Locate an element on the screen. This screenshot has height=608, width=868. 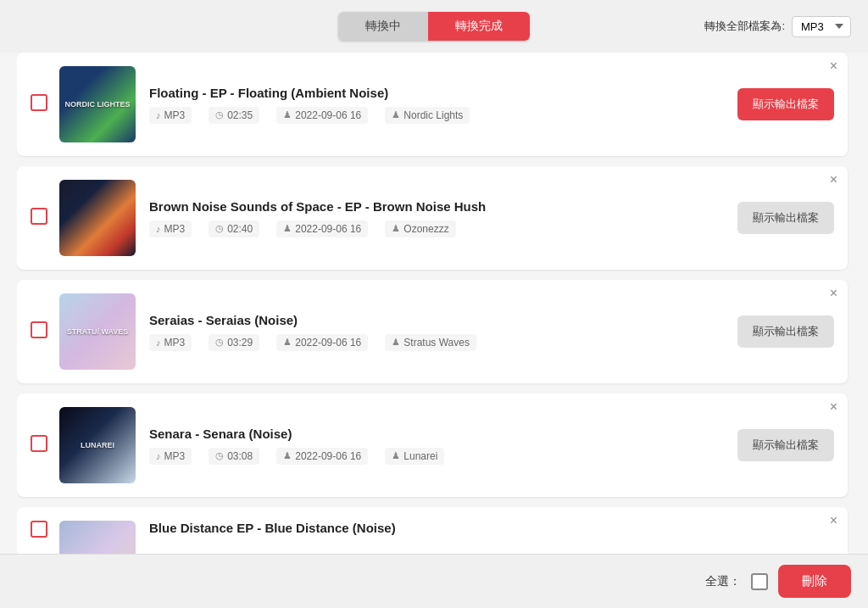
select-all-checkbox is located at coordinates (760, 582).